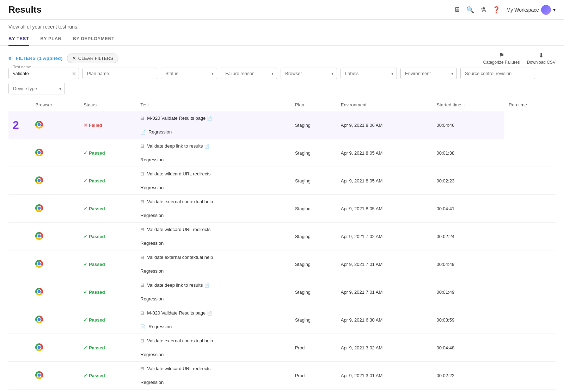 The height and width of the screenshot is (392, 564). I want to click on categorize-failures-button: ⚑ Categorize Failures, so click(502, 58).